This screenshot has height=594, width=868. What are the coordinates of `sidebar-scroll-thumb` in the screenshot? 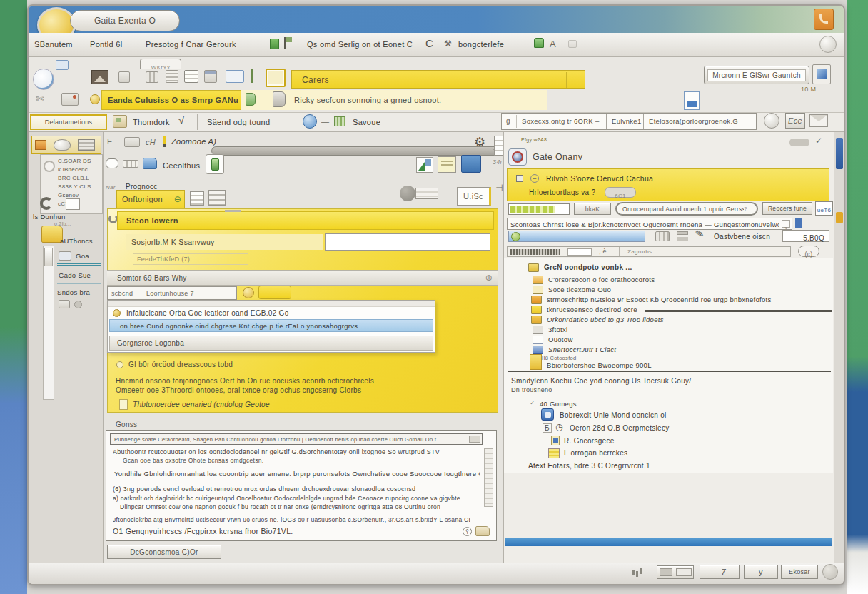 It's located at (49, 257).